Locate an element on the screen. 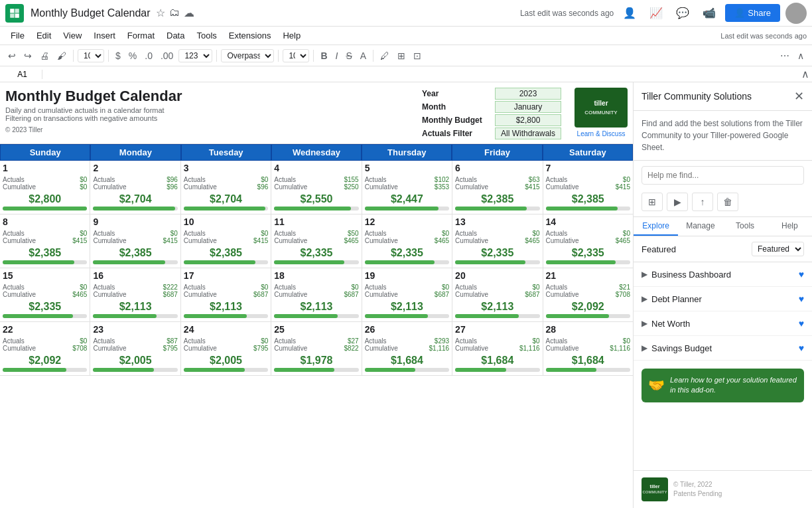 This screenshot has width=812, height=508. meet-icon: 📹 is located at coordinates (709, 13).